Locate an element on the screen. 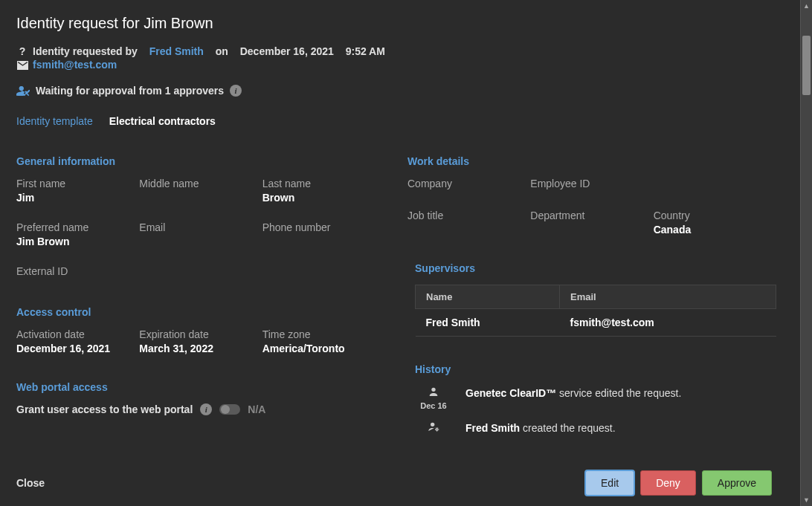  page-title: Identity request for Jim Brown is located at coordinates (400, 24).